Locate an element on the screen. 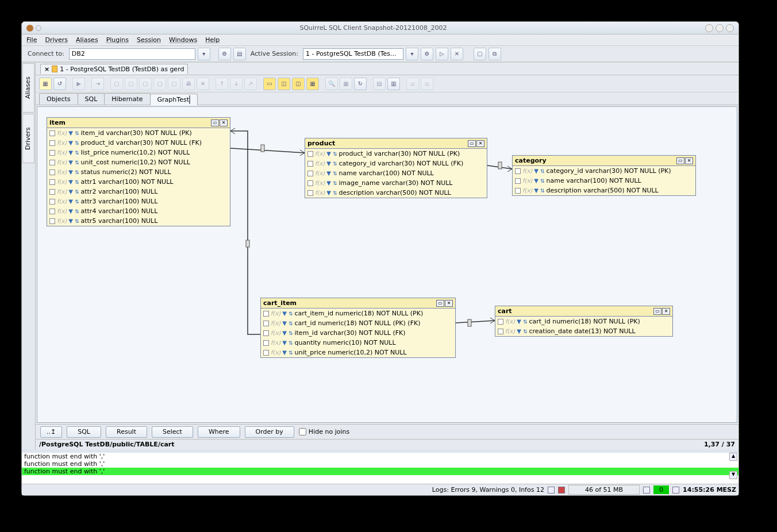 Image resolution: width=777 pixels, height=532 pixels. tb-misc4-icon: ▫ is located at coordinates (427, 84).